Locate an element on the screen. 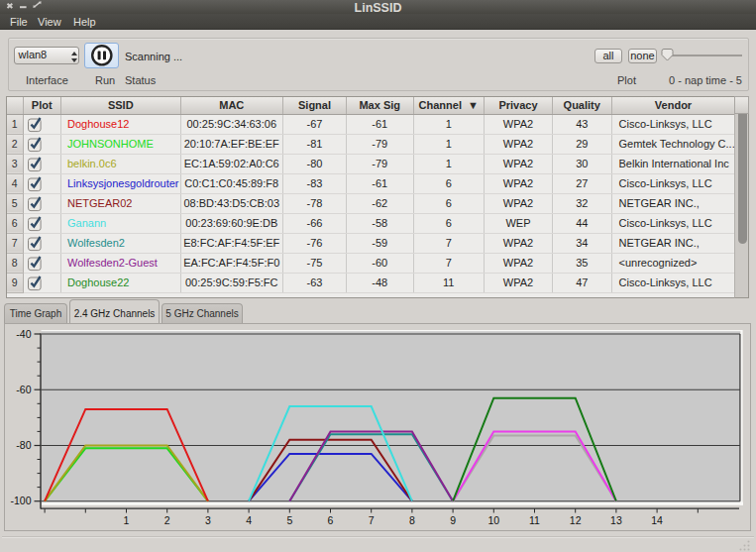 Image resolution: width=756 pixels, height=552 pixels. svg-text: -60 is located at coordinates (24, 389).